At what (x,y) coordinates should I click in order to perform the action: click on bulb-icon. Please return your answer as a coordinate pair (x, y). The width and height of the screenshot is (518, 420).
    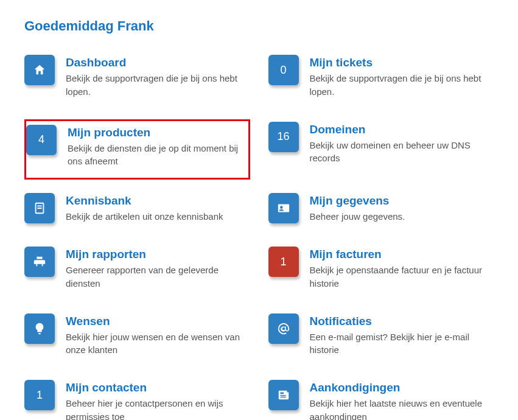
    Looking at the image, I should click on (40, 329).